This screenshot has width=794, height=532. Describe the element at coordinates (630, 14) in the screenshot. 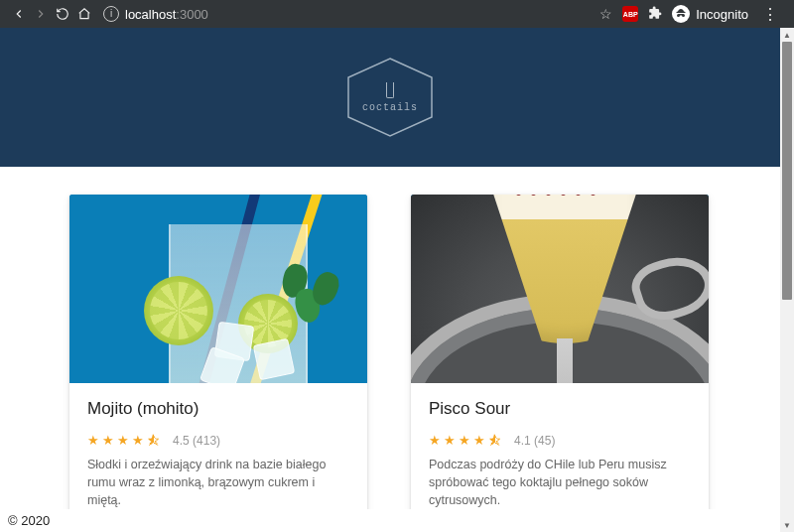

I see `abp-extension-icon: ABP` at that location.